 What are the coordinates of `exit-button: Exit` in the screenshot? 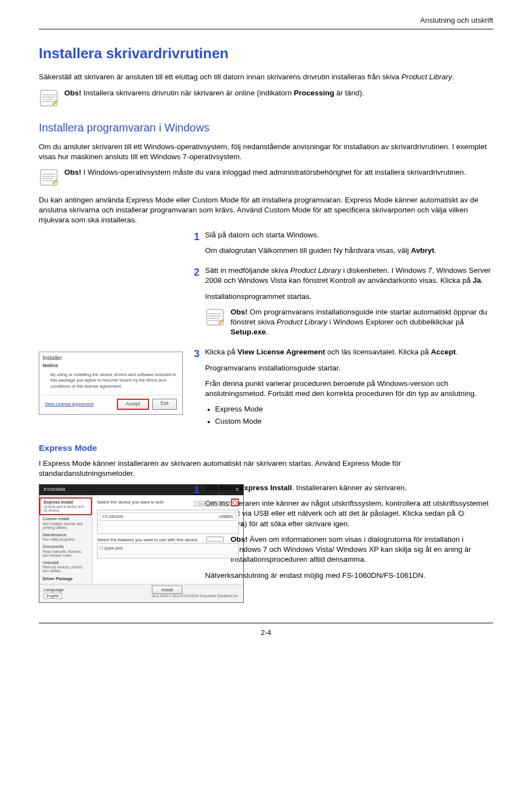 It's located at (165, 404).